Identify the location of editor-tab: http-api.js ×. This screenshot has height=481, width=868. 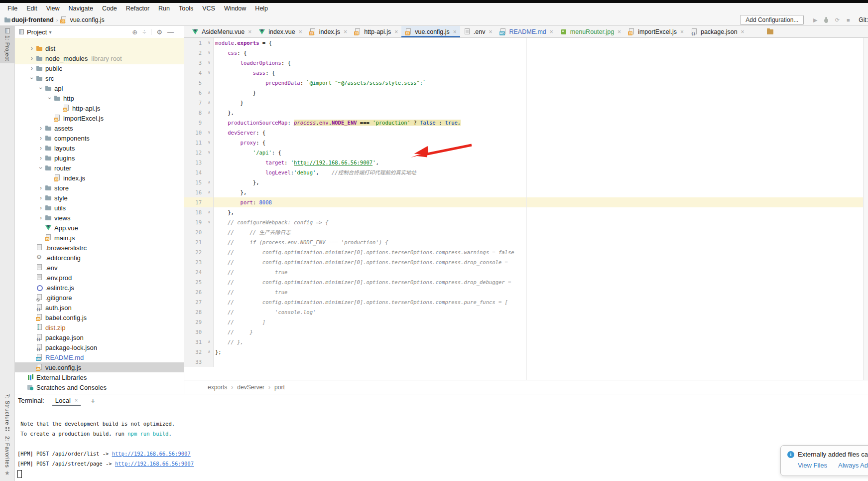
(376, 32).